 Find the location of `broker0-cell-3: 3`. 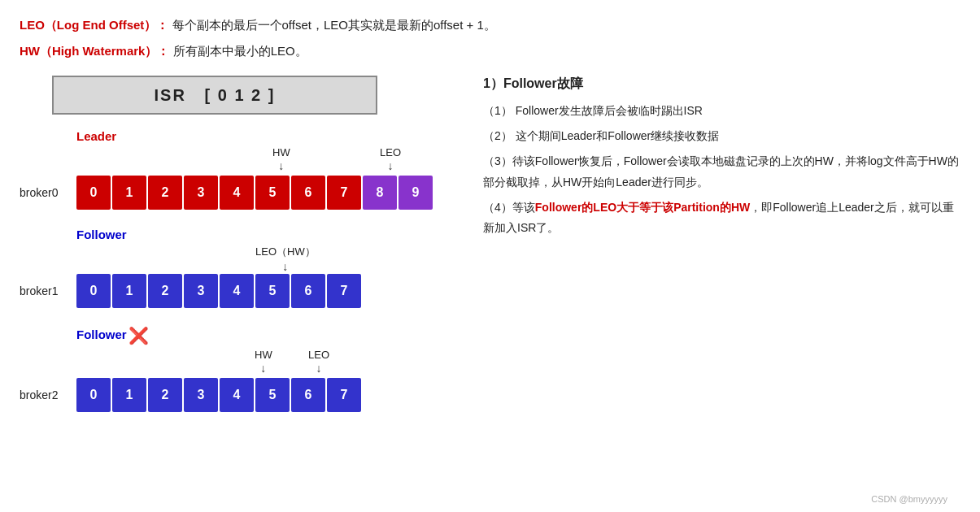

broker0-cell-3: 3 is located at coordinates (201, 193).